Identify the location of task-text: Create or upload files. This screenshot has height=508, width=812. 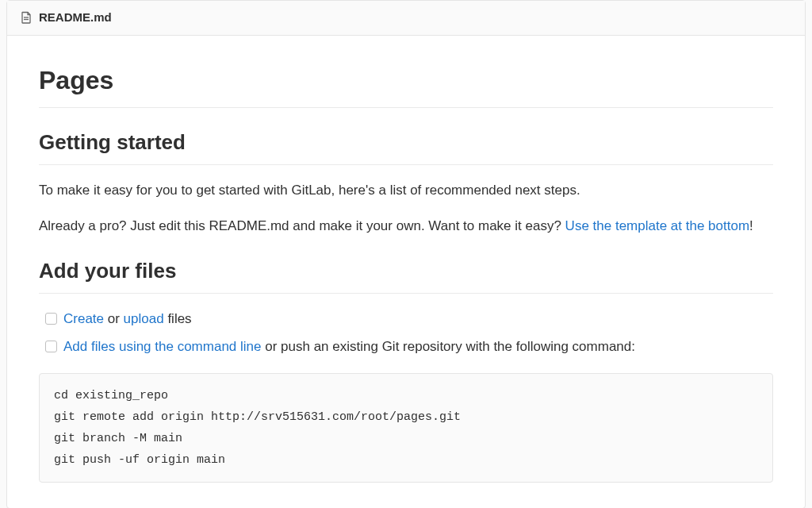
(419, 319).